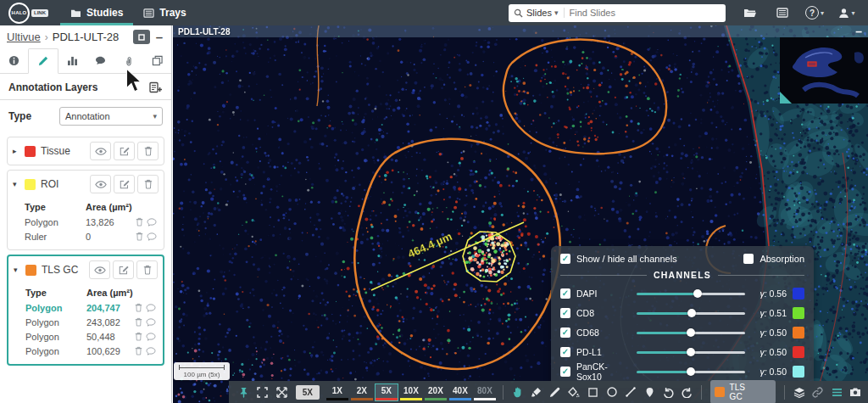 The image size is (868, 403). What do you see at coordinates (91, 322) in the screenshot?
I see `table-row: Polygon 243,082` at bounding box center [91, 322].